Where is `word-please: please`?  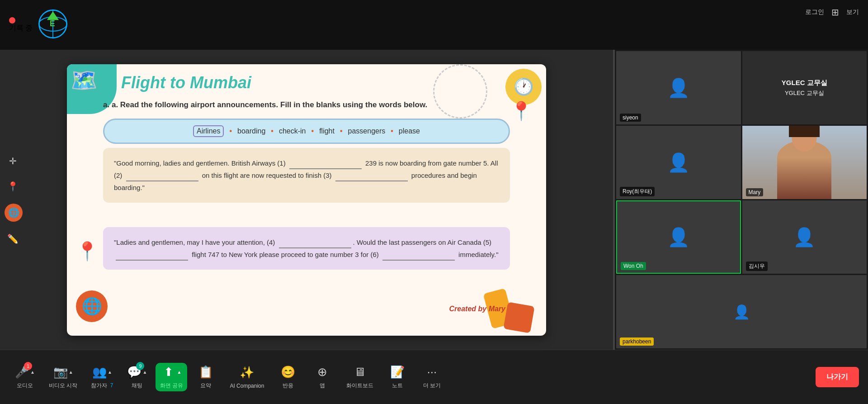
word-please: please is located at coordinates (410, 131).